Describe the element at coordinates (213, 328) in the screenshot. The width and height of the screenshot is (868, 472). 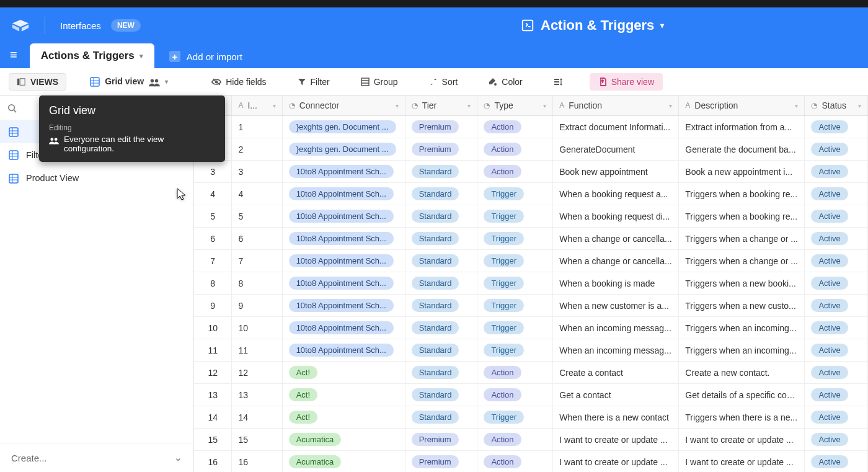
I see `row-number: 10` at that location.